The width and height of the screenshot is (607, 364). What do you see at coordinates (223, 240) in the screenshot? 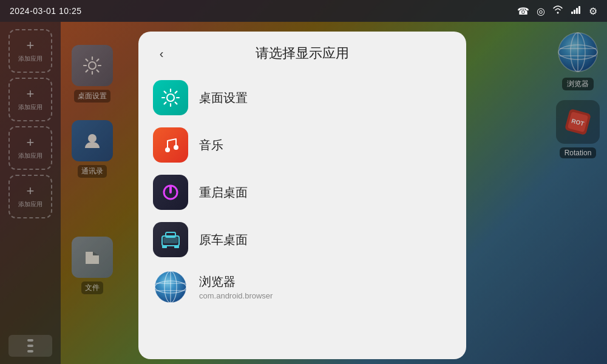
I see `car-app-info: 原车桌面` at bounding box center [223, 240].